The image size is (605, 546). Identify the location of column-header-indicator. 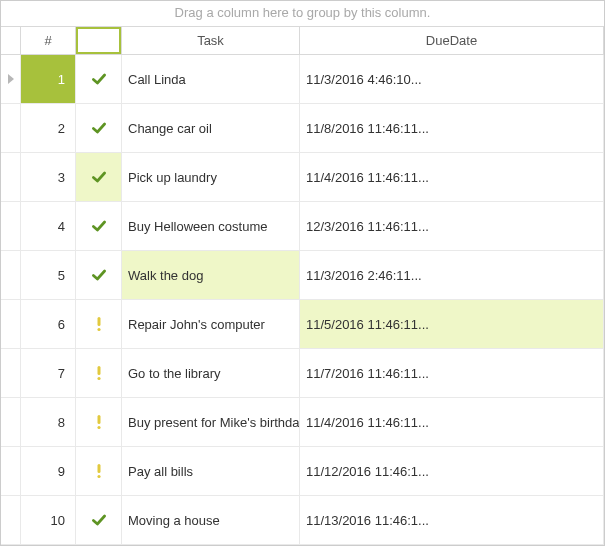
(11, 40).